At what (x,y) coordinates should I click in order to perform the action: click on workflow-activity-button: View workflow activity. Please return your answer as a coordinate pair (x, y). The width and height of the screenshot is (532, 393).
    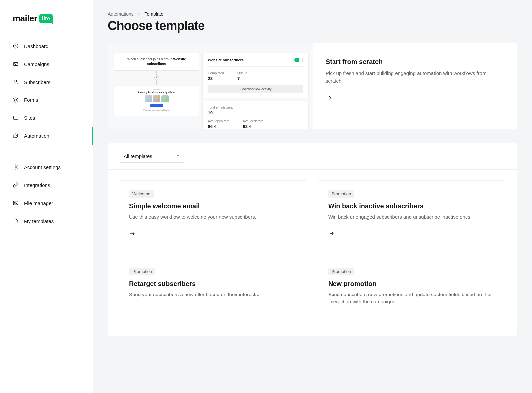
    Looking at the image, I should click on (255, 89).